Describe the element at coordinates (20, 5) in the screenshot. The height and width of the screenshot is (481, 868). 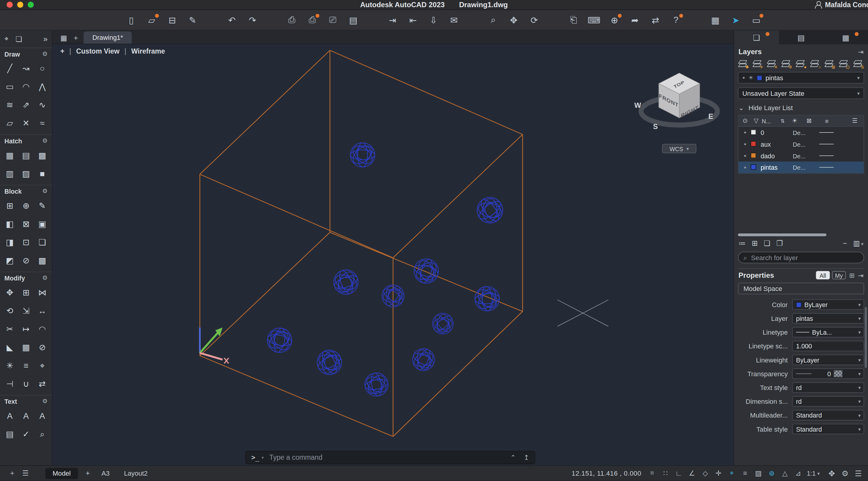
I see `minimize-window-button` at that location.